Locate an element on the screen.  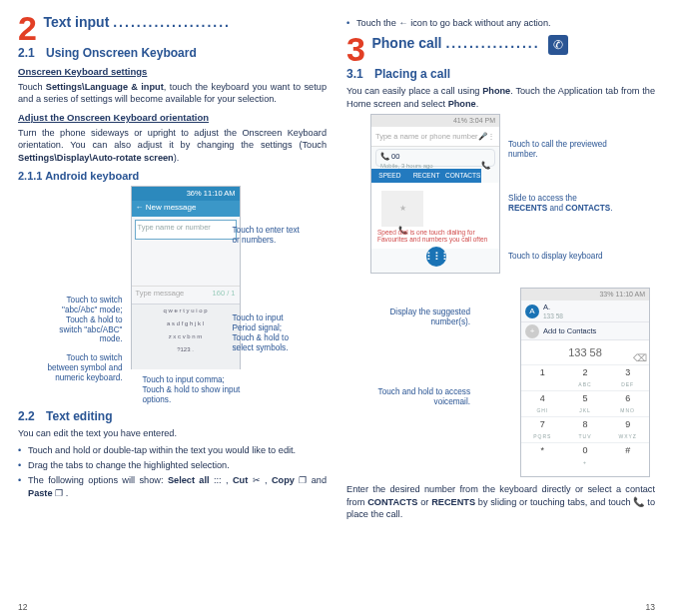
heading-2-1: 2.1 Using Onscreen Keyboard is located at coordinates (172, 53).